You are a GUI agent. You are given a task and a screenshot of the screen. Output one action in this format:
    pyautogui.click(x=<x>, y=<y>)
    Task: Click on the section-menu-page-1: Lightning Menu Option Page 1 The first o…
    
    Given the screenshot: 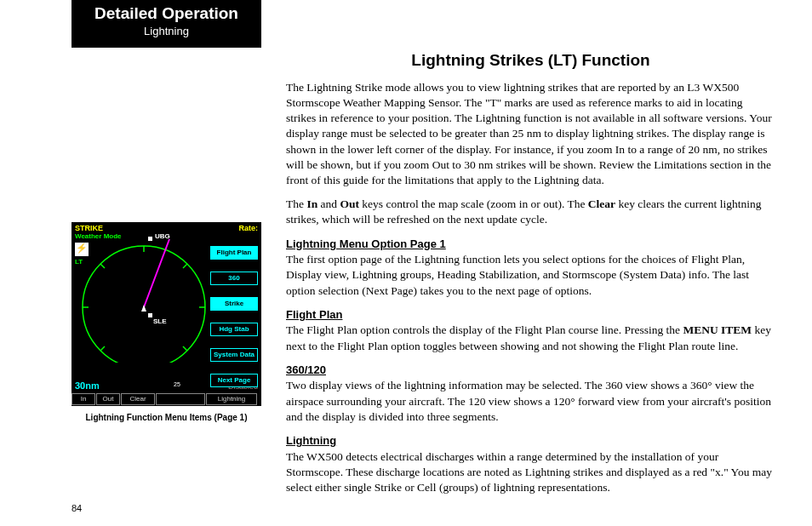 What is the action you would take?
    pyautogui.click(x=531, y=267)
    